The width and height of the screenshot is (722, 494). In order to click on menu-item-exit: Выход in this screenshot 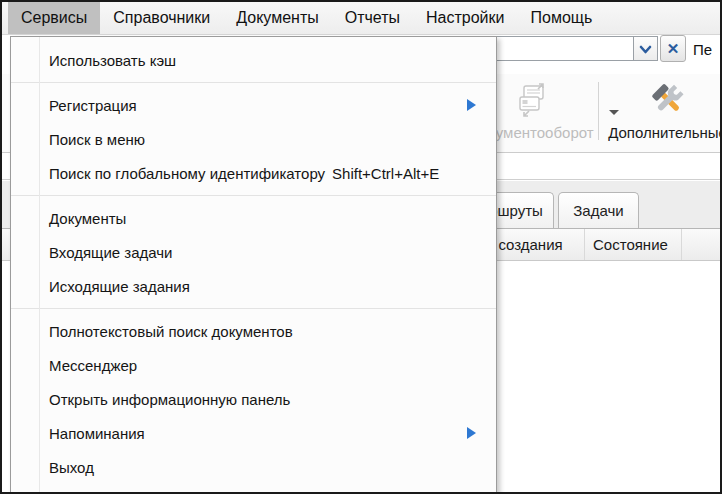, I will do `click(254, 467)`.